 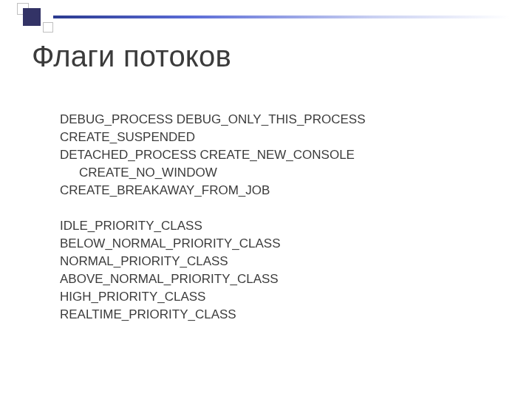 What do you see at coordinates (273, 120) in the screenshot?
I see `flag-line: DEBUG_PROCESS DEBUG_ONLY_THIS_PROCESS` at bounding box center [273, 120].